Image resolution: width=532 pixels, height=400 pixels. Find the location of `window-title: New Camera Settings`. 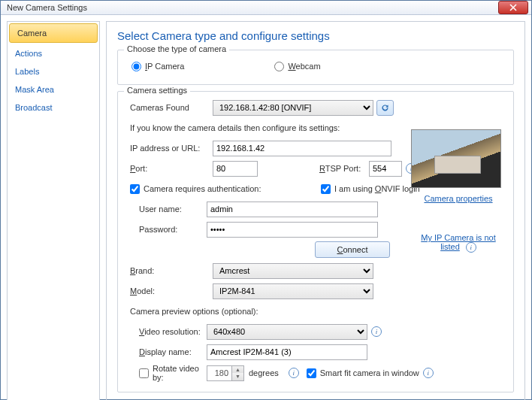

window-title: New Camera Settings is located at coordinates (44, 8).